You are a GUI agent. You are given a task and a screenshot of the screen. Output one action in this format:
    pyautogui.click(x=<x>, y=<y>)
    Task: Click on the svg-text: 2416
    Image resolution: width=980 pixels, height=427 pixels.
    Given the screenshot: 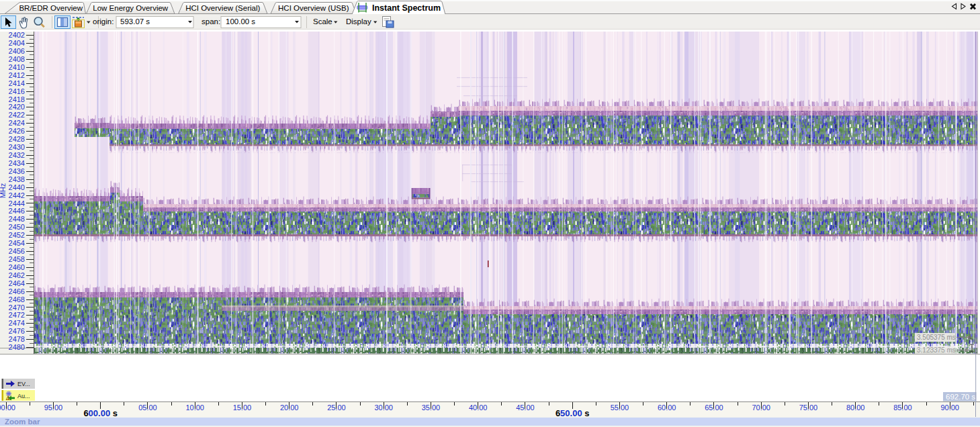 What is the action you would take?
    pyautogui.click(x=17, y=91)
    